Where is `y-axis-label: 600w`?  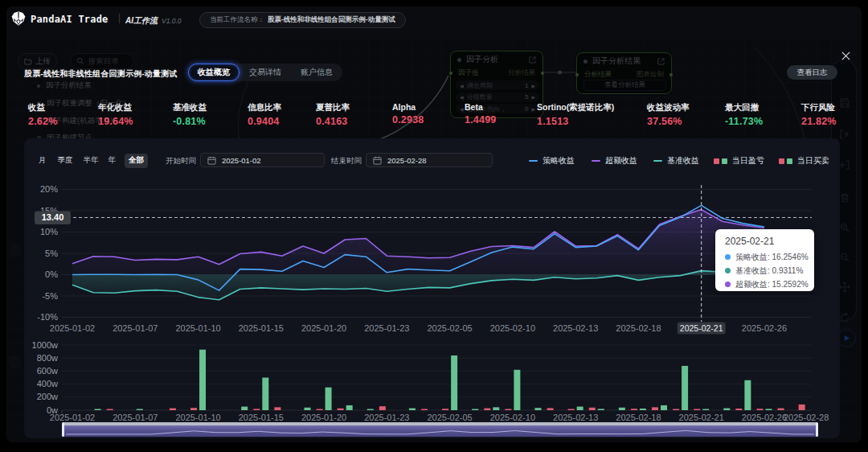 y-axis-label: 600w is located at coordinates (47, 371).